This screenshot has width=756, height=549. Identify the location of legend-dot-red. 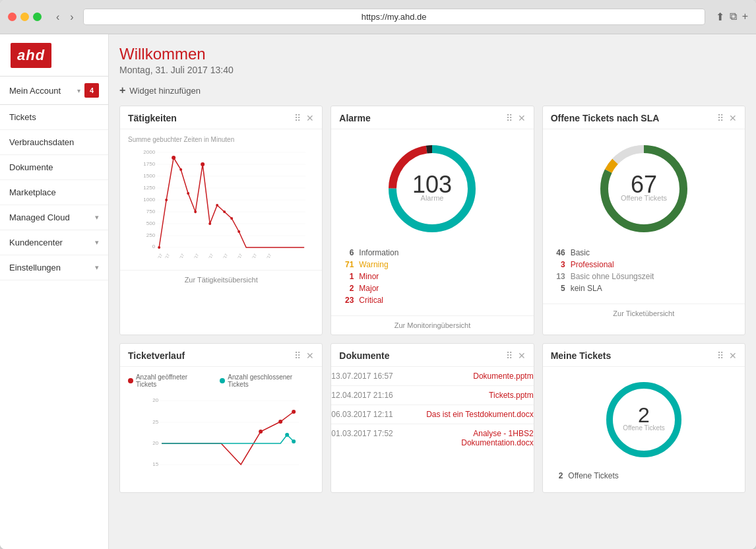
(131, 381).